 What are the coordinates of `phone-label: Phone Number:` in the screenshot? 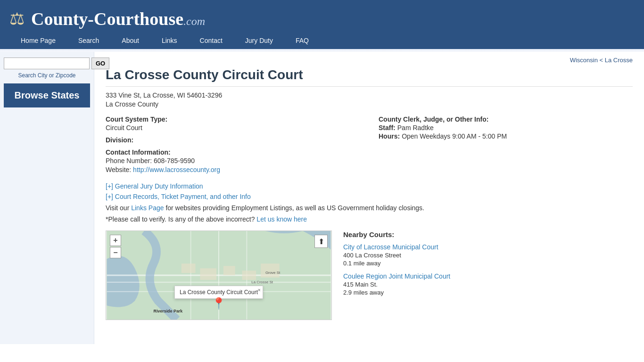 It's located at (129, 161).